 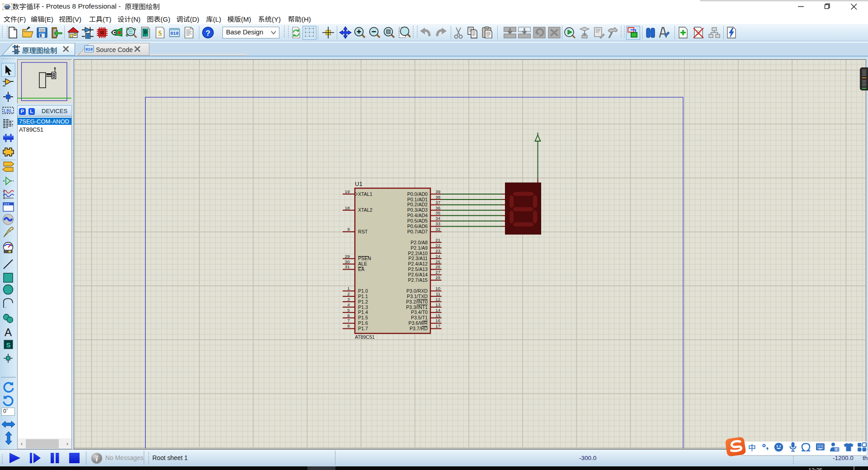 I want to click on svg-text: P0.4/AD4, so click(x=418, y=215).